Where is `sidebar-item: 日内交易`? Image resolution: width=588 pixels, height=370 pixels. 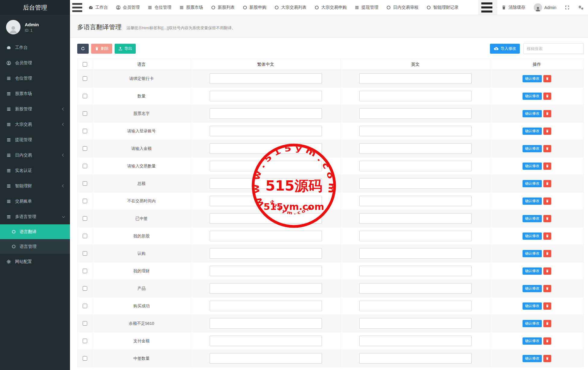
sidebar-item: 日内交易 is located at coordinates (35, 155).